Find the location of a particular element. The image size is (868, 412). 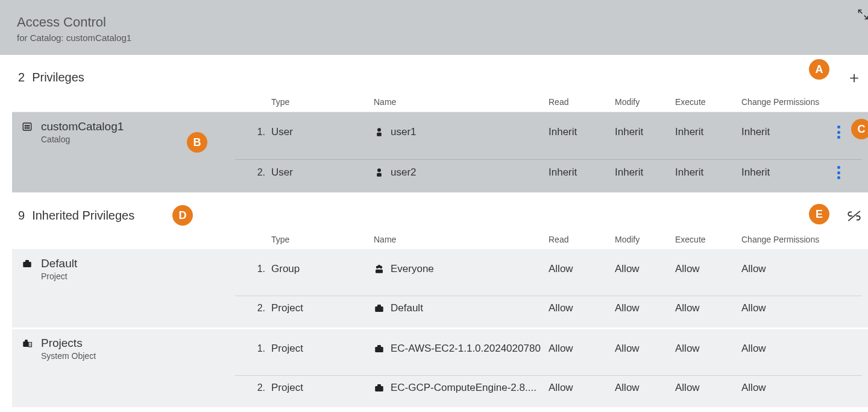

row-name: EC-GCP-ComputeEngine-2.8.... is located at coordinates (461, 388).